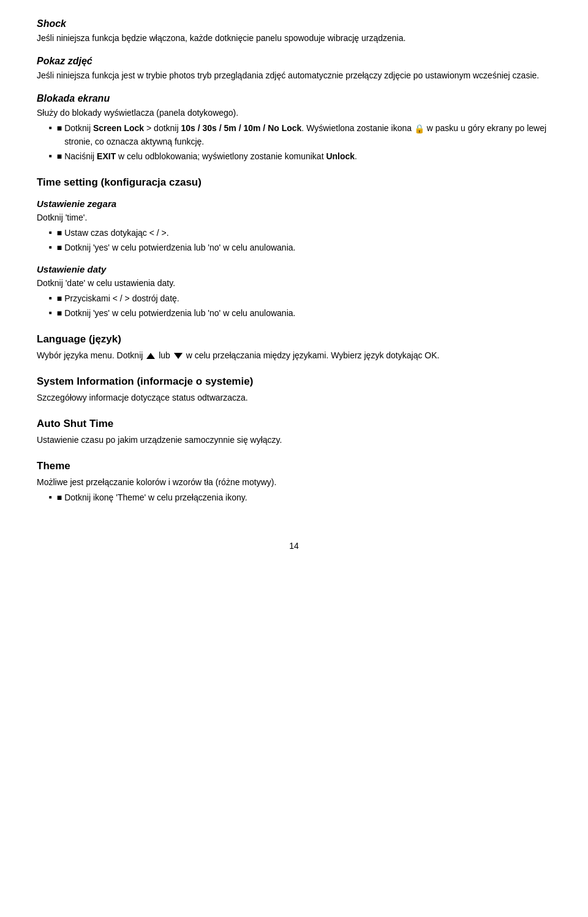 The image size is (588, 917). What do you see at coordinates (294, 128) in the screenshot?
I see `blokada-ekranu-section: Blokada ekranu Służy do blokady wyświetl…` at bounding box center [294, 128].